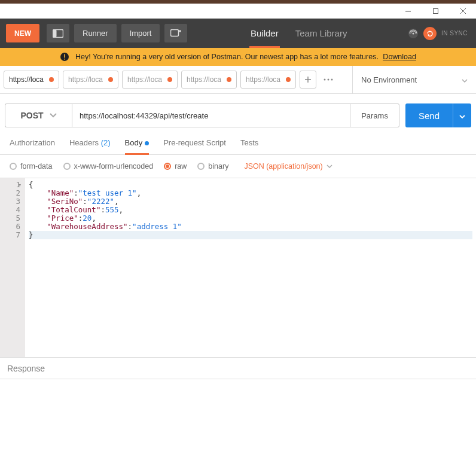  I want to click on request-tabs: https://loca https://loca https://loca h…, so click(176, 80).